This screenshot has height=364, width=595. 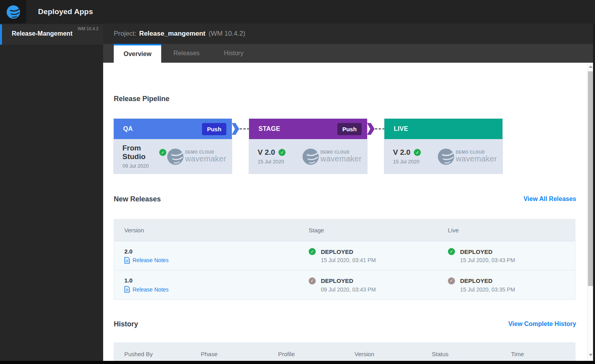 I want to click on live-date: 15 Jul 2020, so click(x=407, y=161).